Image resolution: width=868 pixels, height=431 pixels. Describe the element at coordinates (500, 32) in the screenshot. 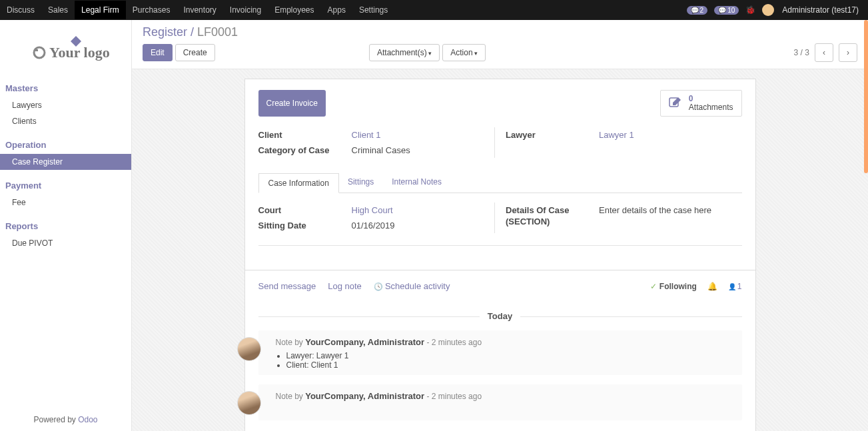

I see `breadcrumb: Register / LF0001` at that location.